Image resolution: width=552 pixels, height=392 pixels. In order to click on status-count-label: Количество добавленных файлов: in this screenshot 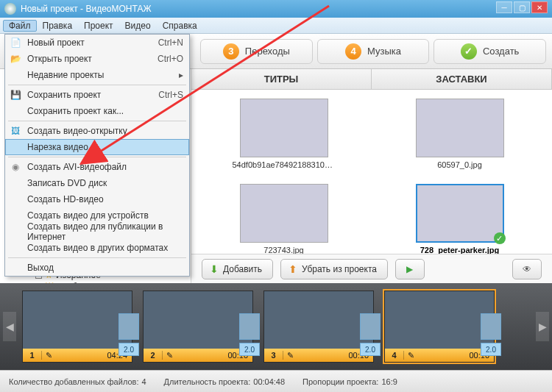, I will do `click(74, 382)`.